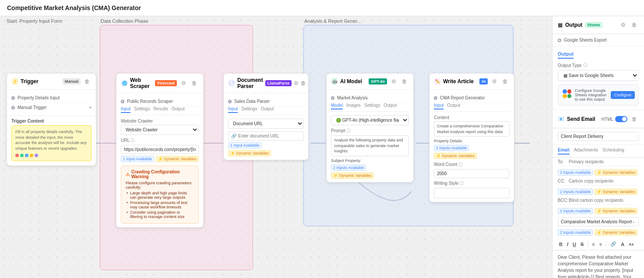  What do you see at coordinates (451, 148) in the screenshot?
I see `wa-tag-avail-1: 2 Inputs Available` at bounding box center [451, 148].